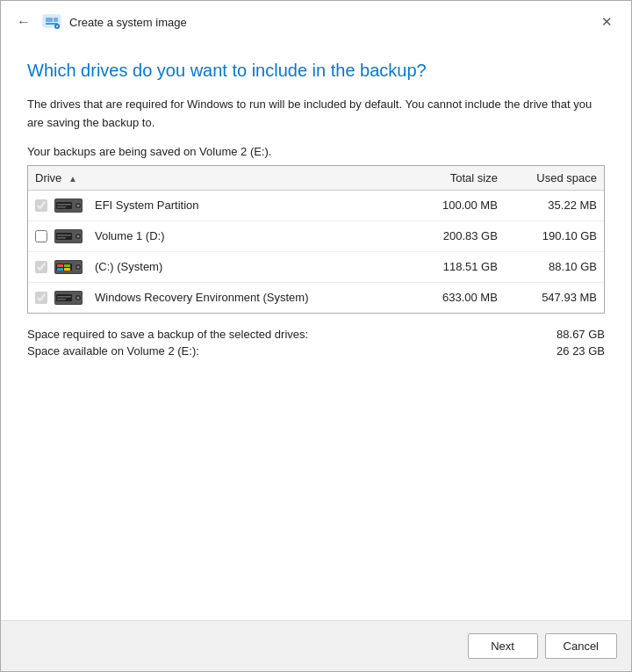  Describe the element at coordinates (316, 267) in the screenshot. I see `table-row: (C:) (System)118.51 GB88.10 GB` at that location.